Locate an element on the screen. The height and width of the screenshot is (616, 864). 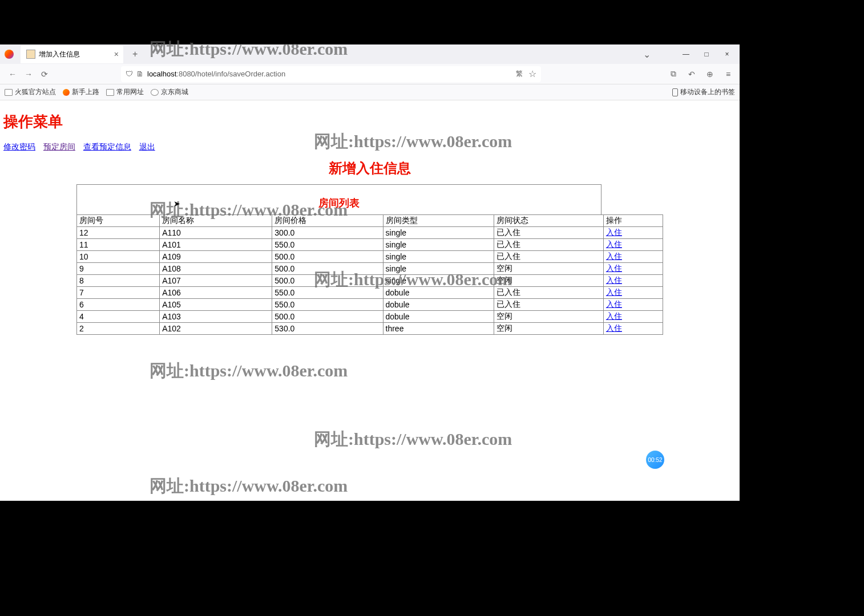
table-cell: 6 is located at coordinates (119, 305).